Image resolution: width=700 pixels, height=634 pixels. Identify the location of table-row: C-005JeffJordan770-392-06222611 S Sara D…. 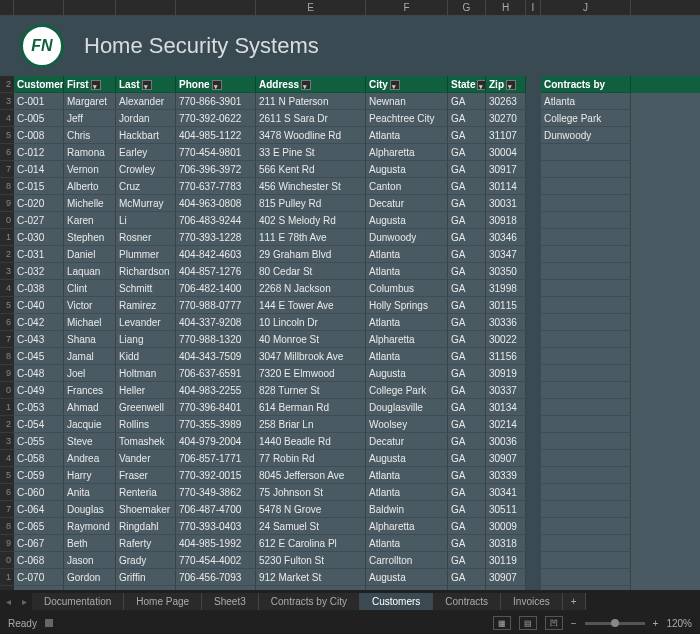
(357, 118).